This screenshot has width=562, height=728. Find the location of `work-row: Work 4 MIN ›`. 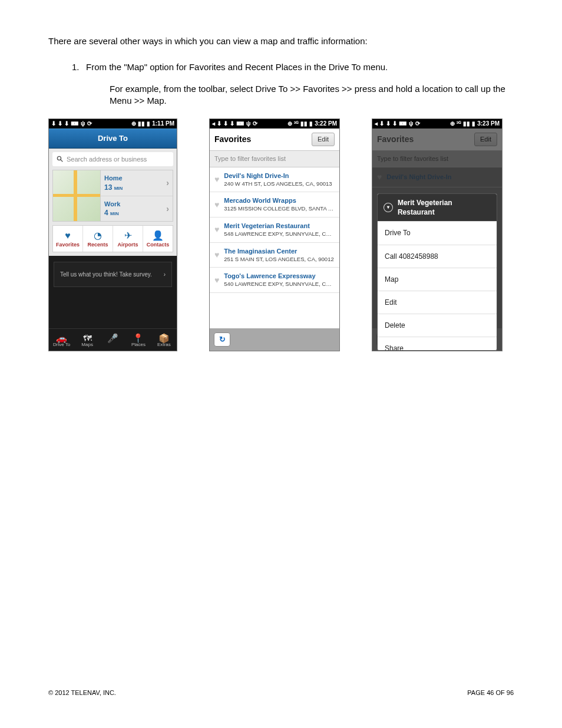

work-row: Work 4 MIN › is located at coordinates (137, 209).